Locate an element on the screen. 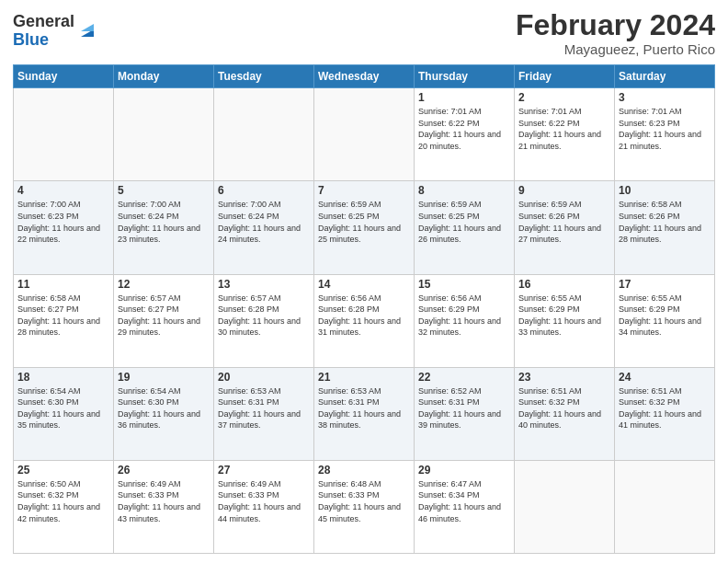 This screenshot has width=728, height=563. day-number: 6 is located at coordinates (264, 190).